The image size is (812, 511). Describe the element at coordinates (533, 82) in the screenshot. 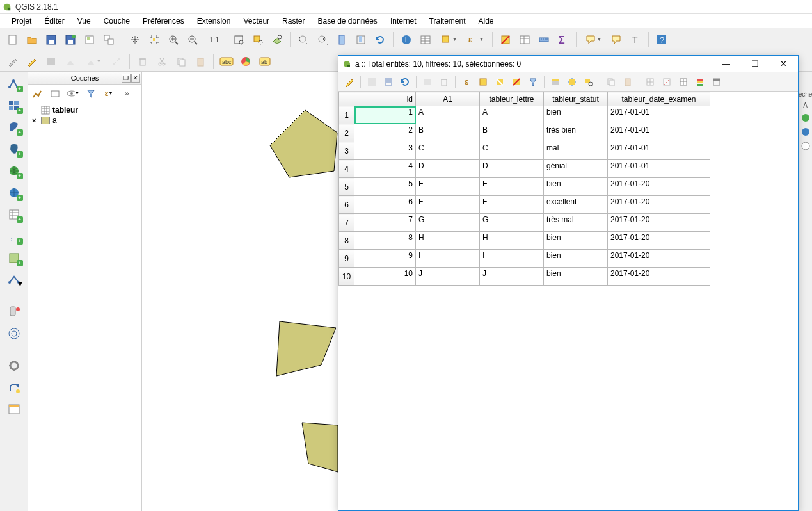

I see `filter-selection-button` at that location.